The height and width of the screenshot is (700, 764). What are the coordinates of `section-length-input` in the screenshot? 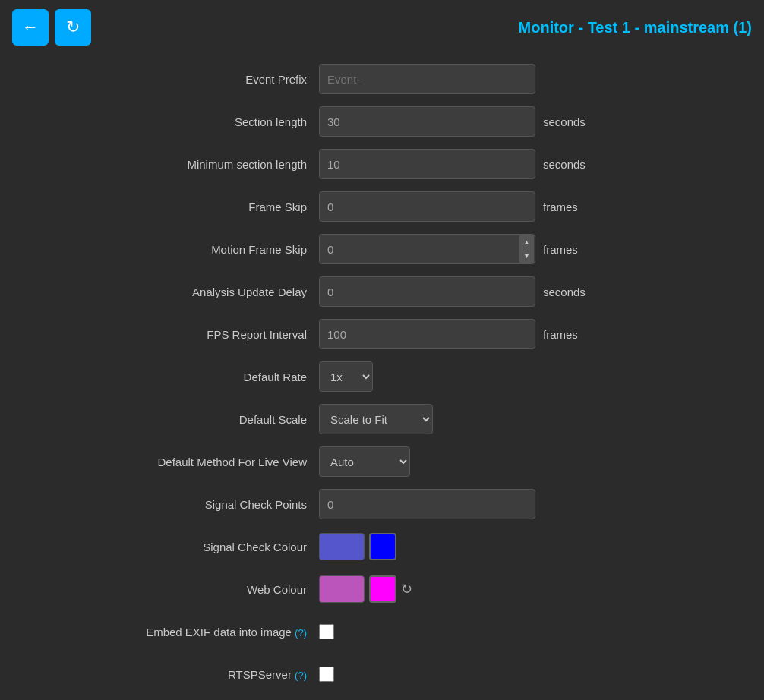 It's located at (427, 121).